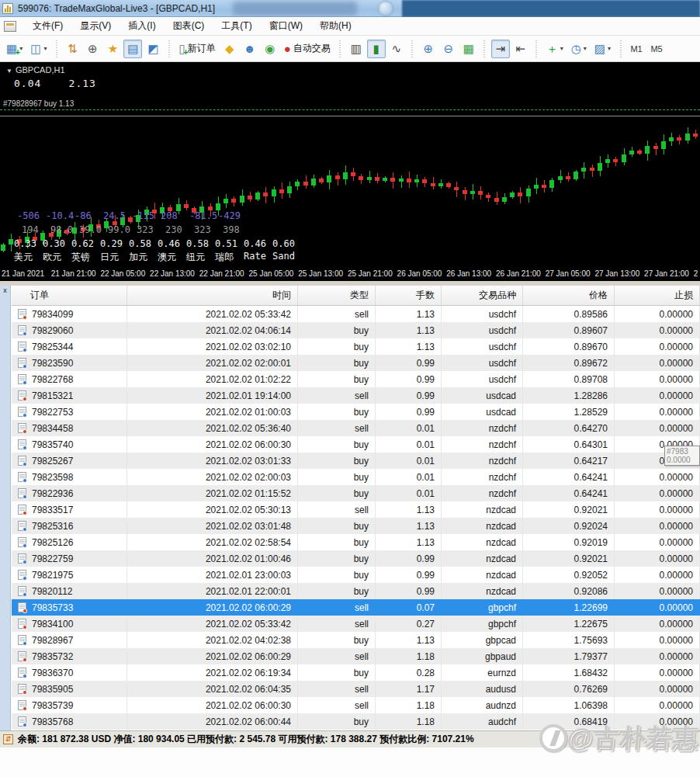 Image resolution: width=700 pixels, height=777 pixels. What do you see at coordinates (355, 624) in the screenshot?
I see `order-row-79834100: 798341002021.02.02 05:33:42sell0.27gbpch…` at bounding box center [355, 624].